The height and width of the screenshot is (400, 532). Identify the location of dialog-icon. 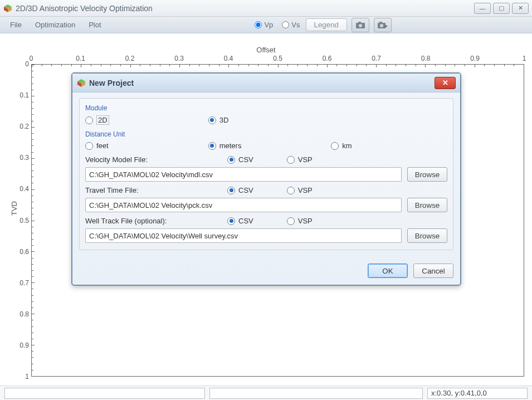
(81, 83).